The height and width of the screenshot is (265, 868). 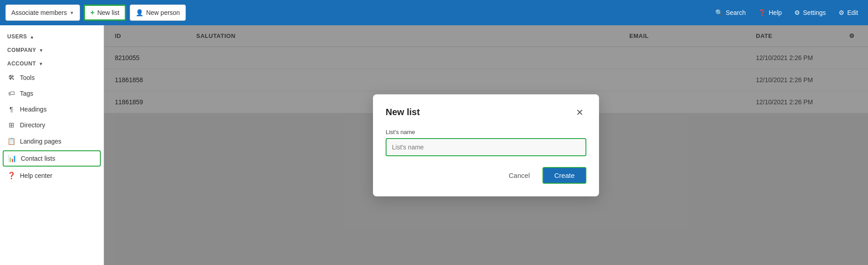 I want to click on modal-footer: Cancel Create, so click(x=486, y=175).